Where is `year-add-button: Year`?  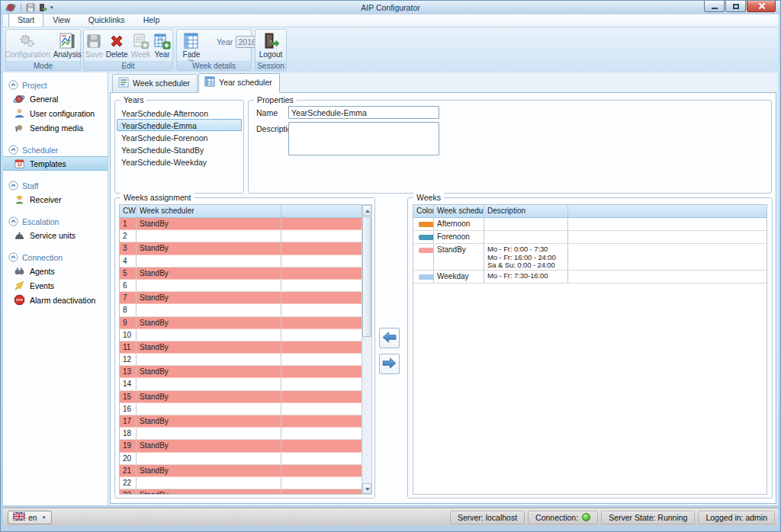 year-add-button: Year is located at coordinates (162, 46).